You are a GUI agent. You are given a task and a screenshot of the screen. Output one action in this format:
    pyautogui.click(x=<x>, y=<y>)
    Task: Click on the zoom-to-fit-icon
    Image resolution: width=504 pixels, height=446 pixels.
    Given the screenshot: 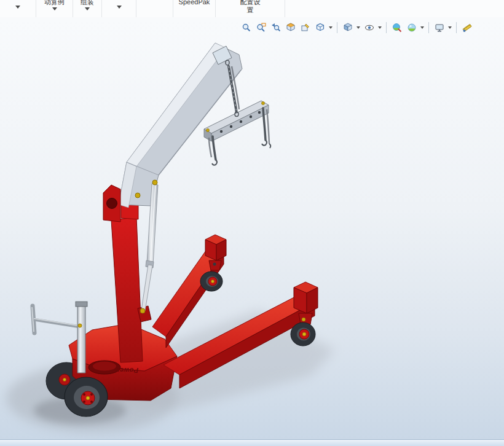 What is the action you would take?
    pyautogui.click(x=246, y=27)
    